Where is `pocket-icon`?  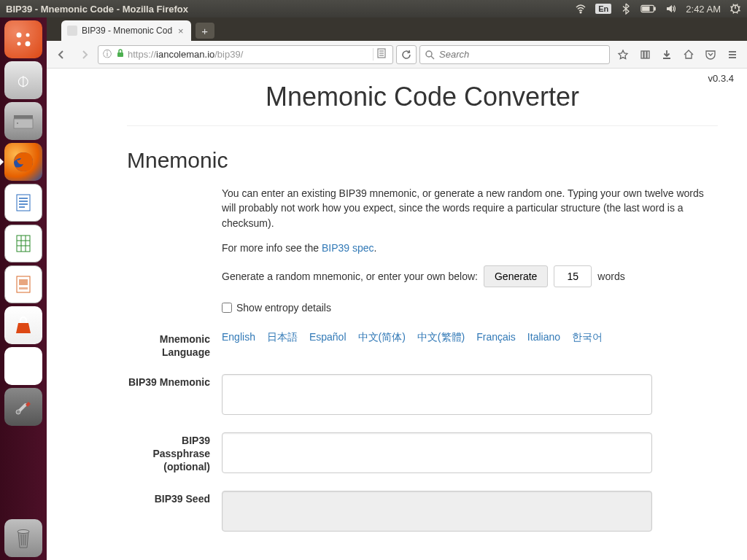
pocket-icon is located at coordinates (711, 55).